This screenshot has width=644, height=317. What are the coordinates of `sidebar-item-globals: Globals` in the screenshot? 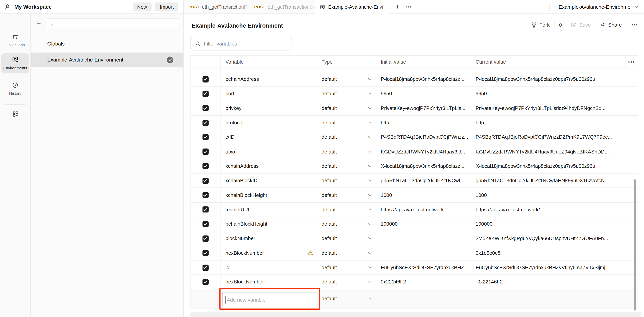 It's located at (107, 44).